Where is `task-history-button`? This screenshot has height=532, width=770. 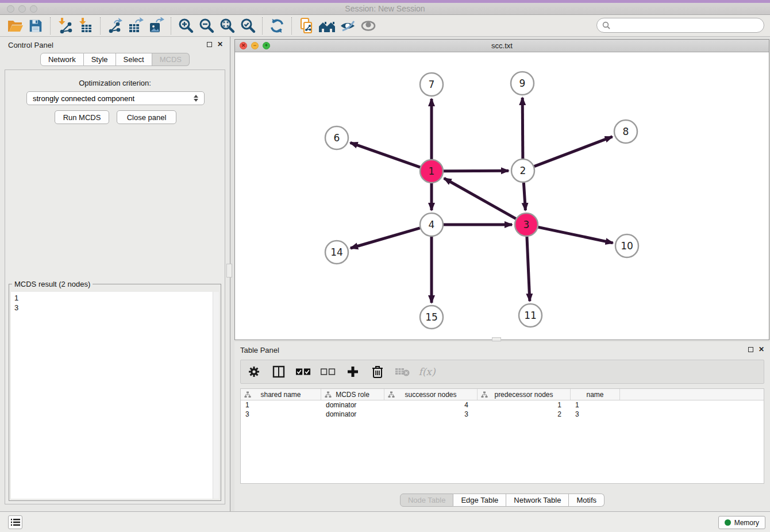
task-history-button is located at coordinates (15, 522).